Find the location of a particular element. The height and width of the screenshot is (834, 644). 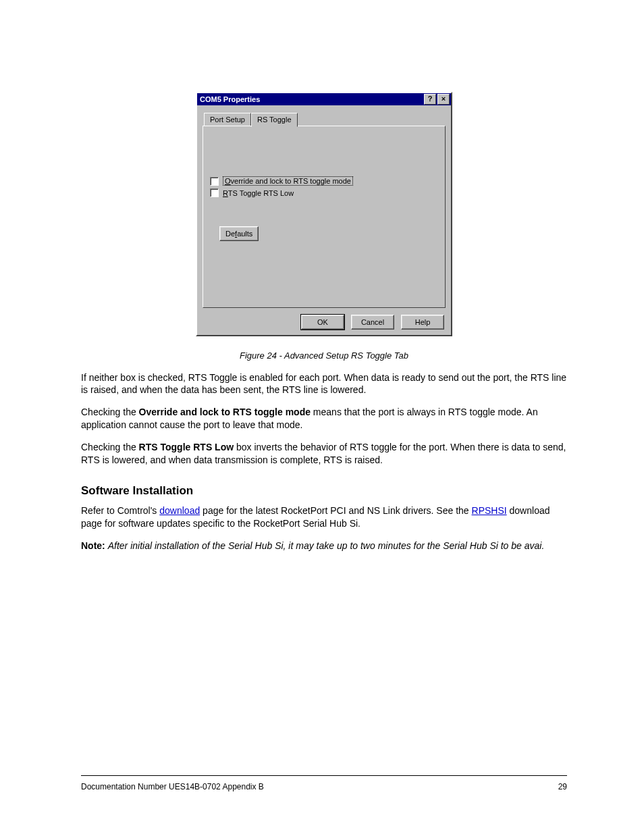

paragraph-3: Checking the RTS Toggle RTS Low box inve… is located at coordinates (324, 454).